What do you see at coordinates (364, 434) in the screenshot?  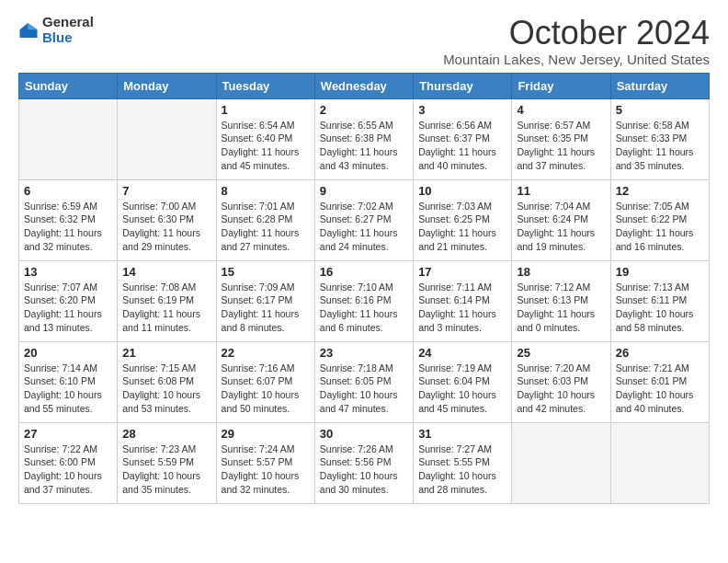 I see `day-number: 30` at bounding box center [364, 434].